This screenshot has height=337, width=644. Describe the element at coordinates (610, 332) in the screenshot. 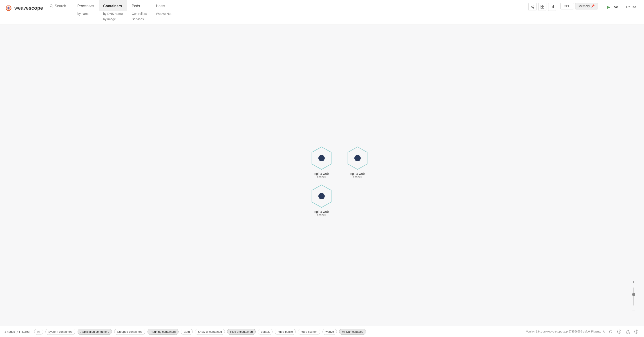

I see `refresh-button` at that location.